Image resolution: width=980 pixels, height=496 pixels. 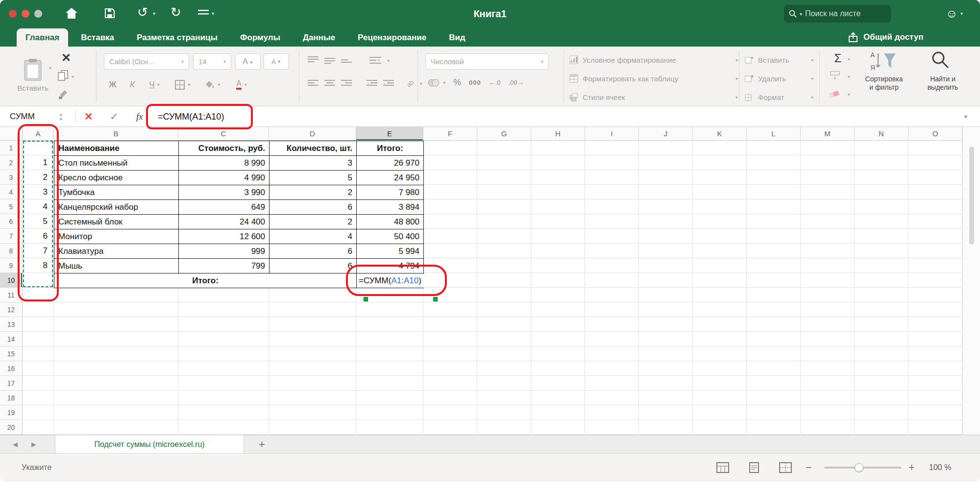 What do you see at coordinates (37, 163) in the screenshot?
I see `cell-A2: 1` at bounding box center [37, 163].